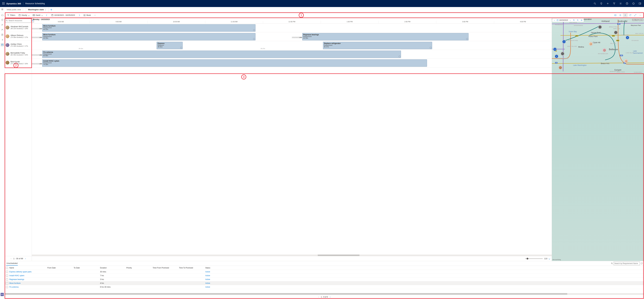 The height and width of the screenshot is (299, 644). I want to click on res-pager-prev: ‹, so click(11, 258).